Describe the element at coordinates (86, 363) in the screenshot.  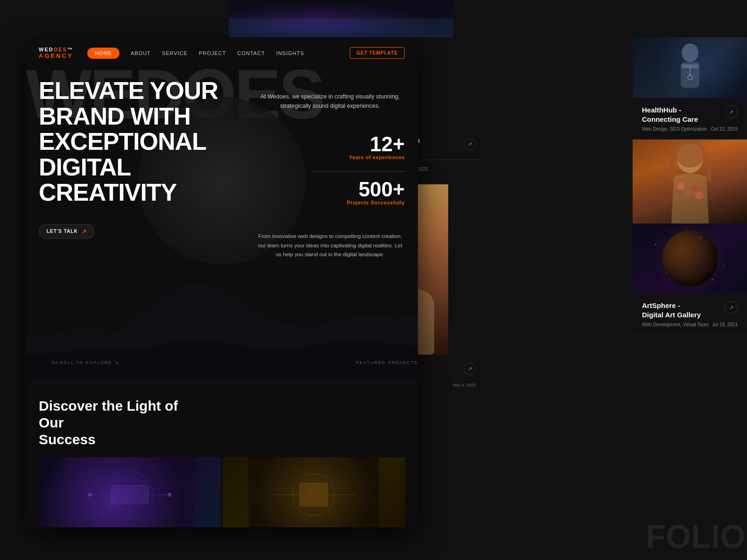
I see `scroll-to-explore: SCROLL TO EXPLORE ↘` at that location.